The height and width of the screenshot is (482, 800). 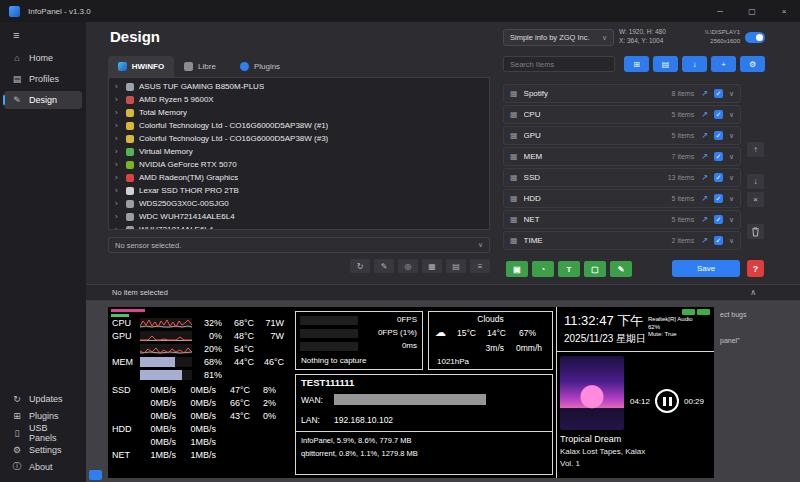 I want to click on sidebar-item-home: ⌂ Home, so click(x=43, y=58).